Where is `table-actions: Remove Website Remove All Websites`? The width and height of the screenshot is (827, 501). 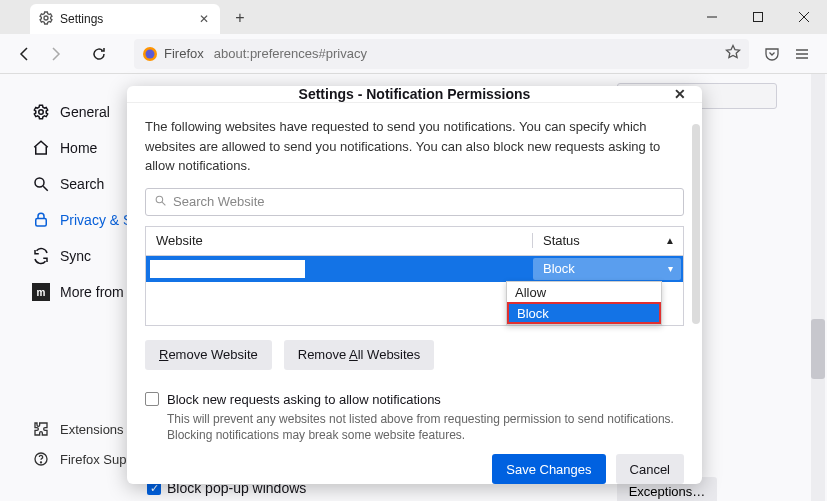
table-actions: Remove Website Remove All Websites is located at coordinates (414, 355).